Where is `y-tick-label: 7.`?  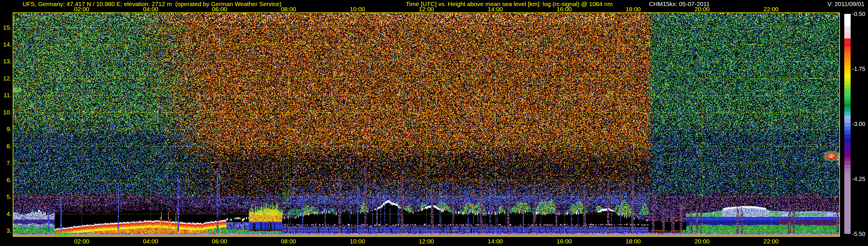
y-tick-label: 7. is located at coordinates (6, 163).